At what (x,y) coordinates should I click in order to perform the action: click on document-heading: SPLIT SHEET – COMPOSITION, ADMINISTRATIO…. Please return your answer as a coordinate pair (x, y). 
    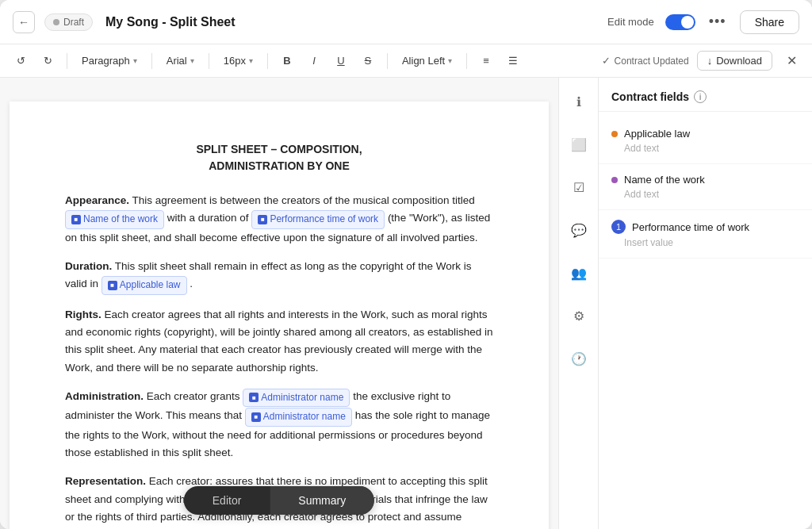
    Looking at the image, I should click on (279, 158).